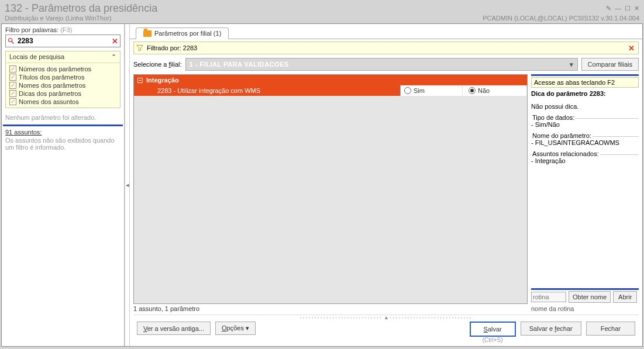  What do you see at coordinates (561, 18) in the screenshot?
I see `subtitle-right: PCADMIN (LOCAL@LOCAL) PCSIS132 v.30.1.04…` at bounding box center [561, 18].